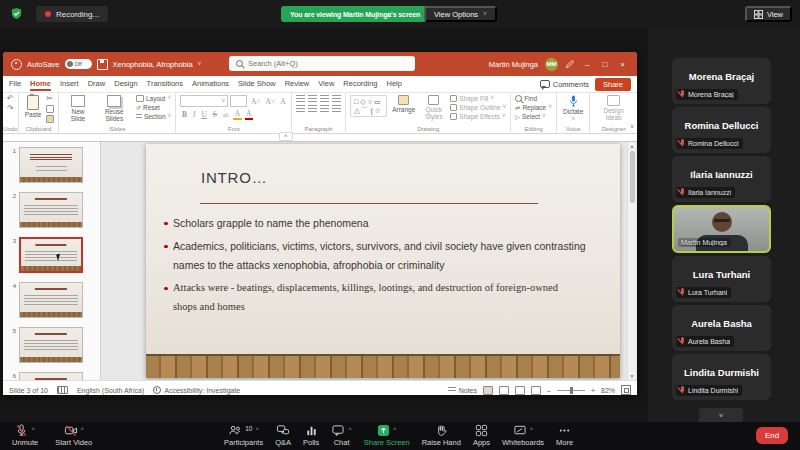  I want to click on vertical-scrollbar: ▲ ▼, so click(632, 261).